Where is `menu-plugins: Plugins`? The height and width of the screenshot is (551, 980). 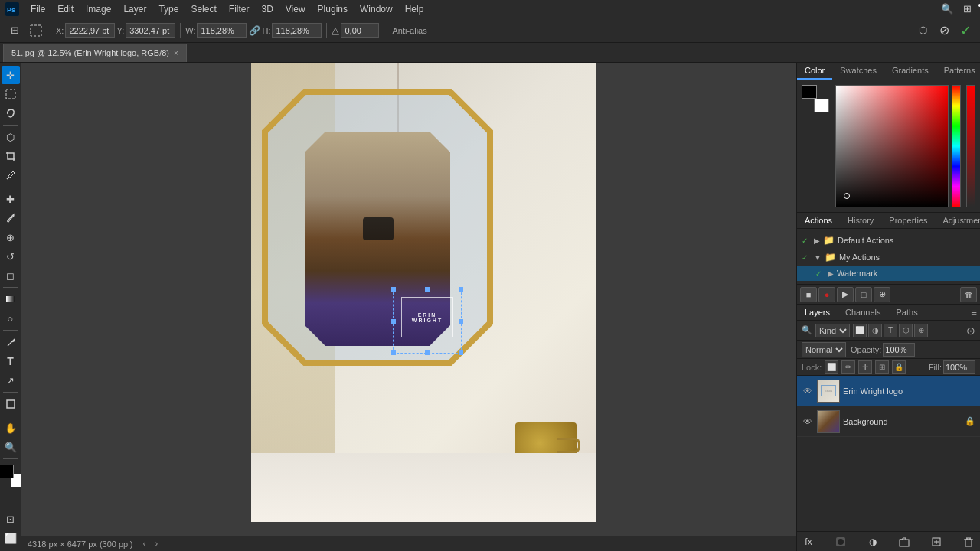
menu-plugins: Plugins is located at coordinates (332, 9).